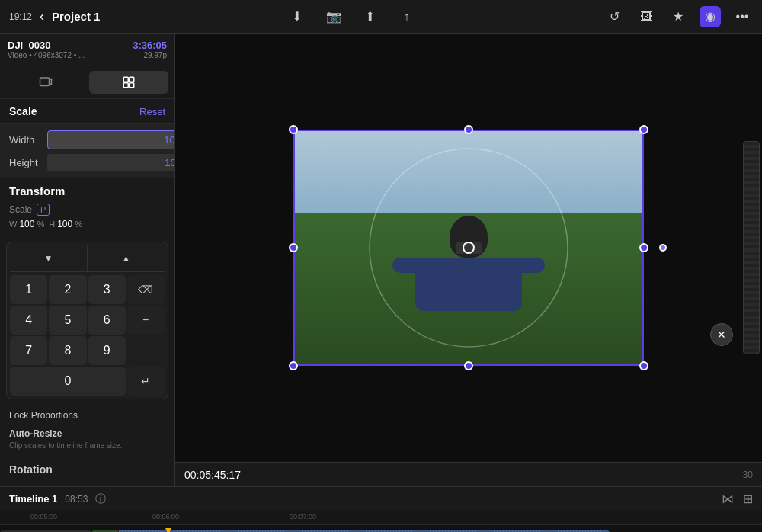  I want to click on scale-w-field: W 100 %, so click(27, 224).